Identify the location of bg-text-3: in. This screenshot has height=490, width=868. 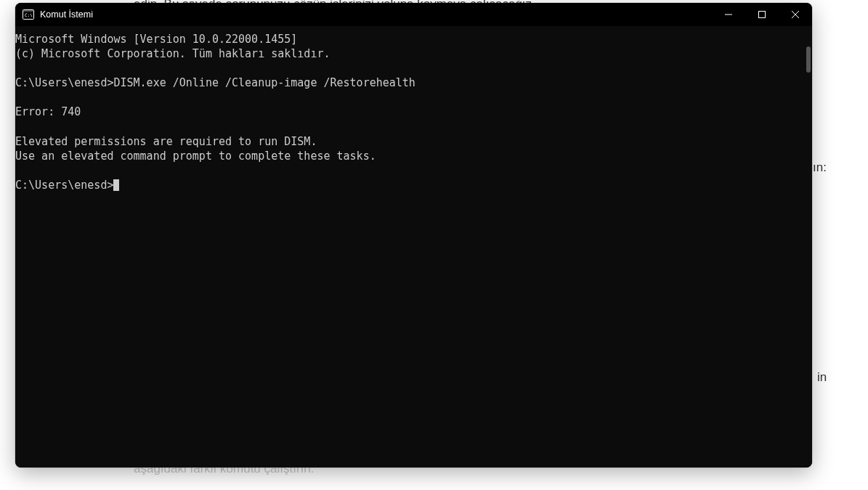
(822, 377).